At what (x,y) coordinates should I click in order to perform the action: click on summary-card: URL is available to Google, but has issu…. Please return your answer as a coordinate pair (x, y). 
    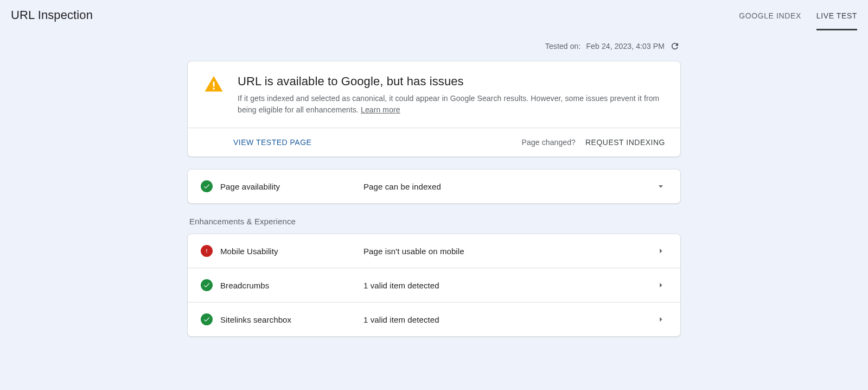
    Looking at the image, I should click on (434, 109).